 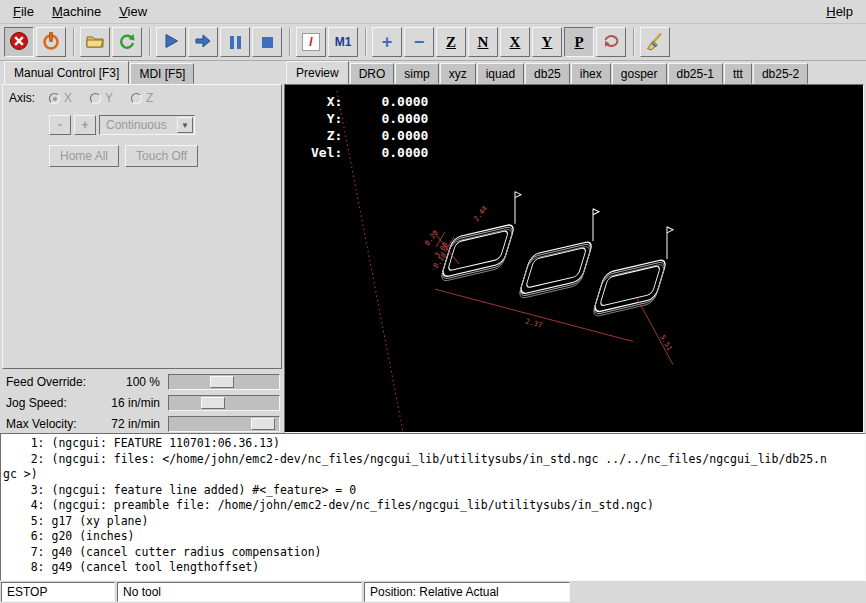 I want to click on chevron-down-icon: ▼, so click(x=185, y=125).